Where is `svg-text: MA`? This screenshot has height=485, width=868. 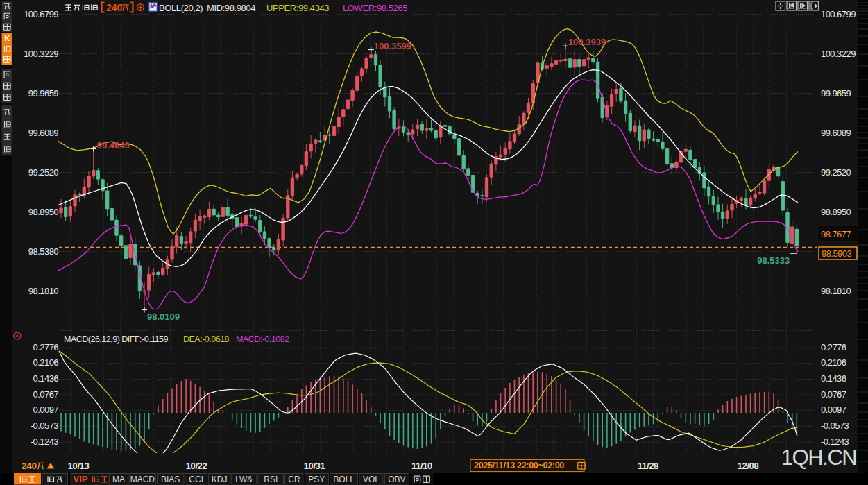
svg-text: MA is located at coordinates (119, 479).